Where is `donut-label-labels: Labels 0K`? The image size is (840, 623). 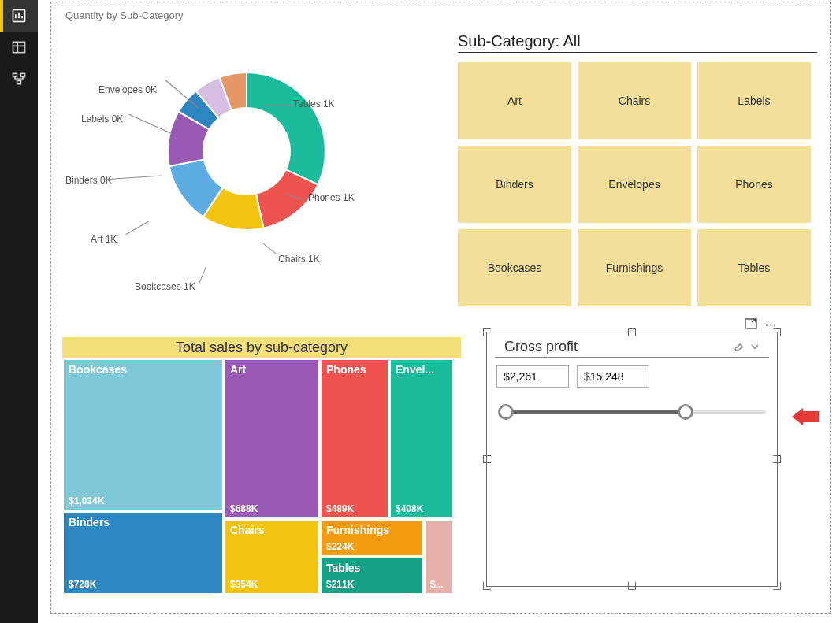
donut-label-labels: Labels 0K is located at coordinates (102, 119).